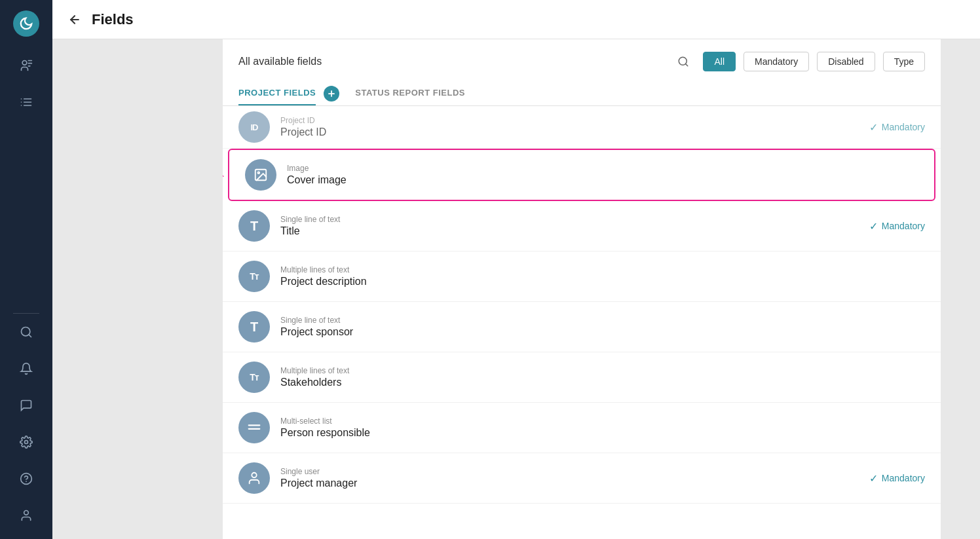 This screenshot has width=980, height=539. Describe the element at coordinates (26, 332) in the screenshot. I see `search-icon` at that location.